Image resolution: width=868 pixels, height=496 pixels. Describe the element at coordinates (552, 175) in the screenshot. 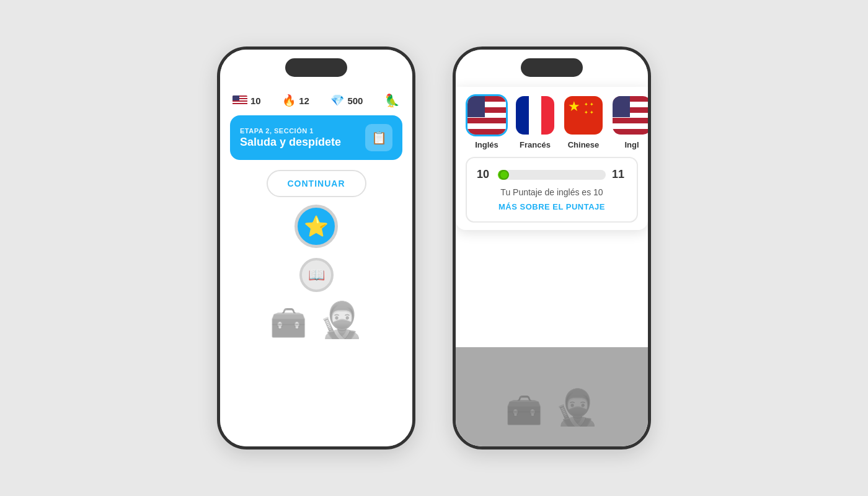

I see `score-row: 10 11` at that location.